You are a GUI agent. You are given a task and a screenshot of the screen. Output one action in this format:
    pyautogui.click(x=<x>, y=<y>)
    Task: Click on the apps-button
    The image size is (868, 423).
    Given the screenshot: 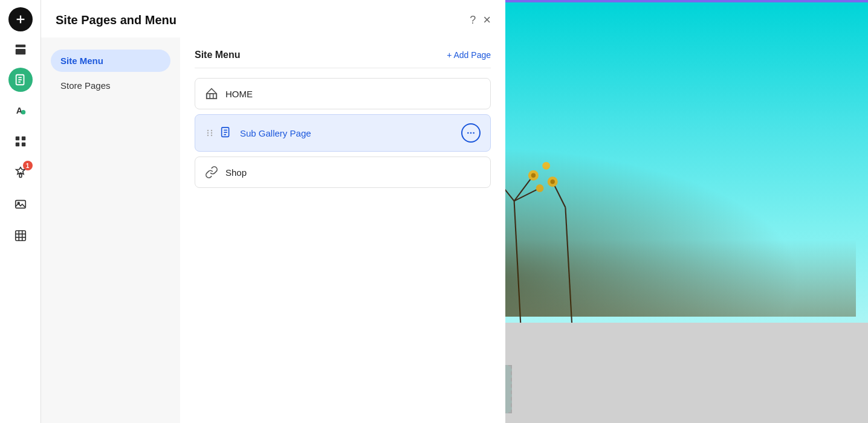 What is the action you would take?
    pyautogui.click(x=21, y=141)
    